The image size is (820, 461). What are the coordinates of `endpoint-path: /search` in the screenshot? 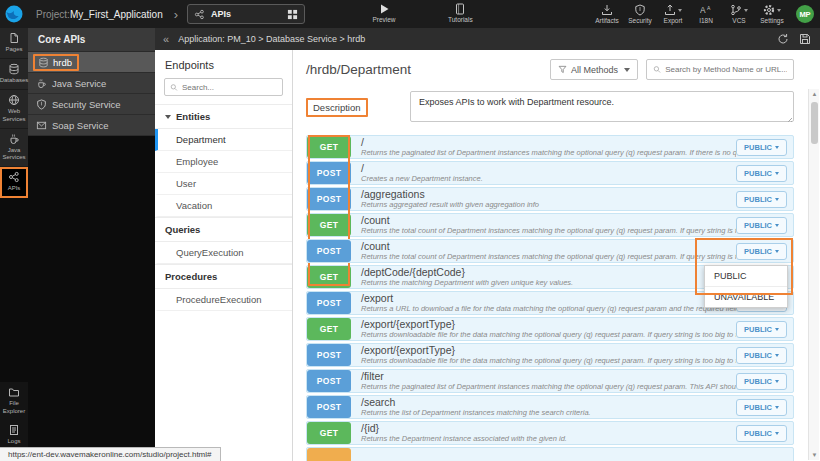 It's located at (548, 402).